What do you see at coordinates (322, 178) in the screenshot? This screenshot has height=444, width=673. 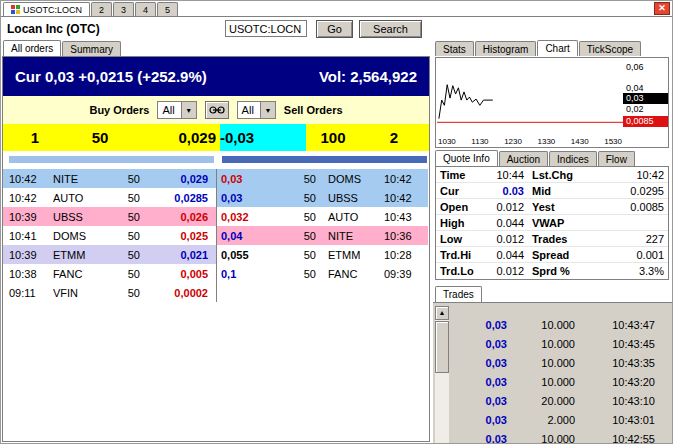 I see `ask-row: 0,03 50 DOMS 10:42` at bounding box center [322, 178].